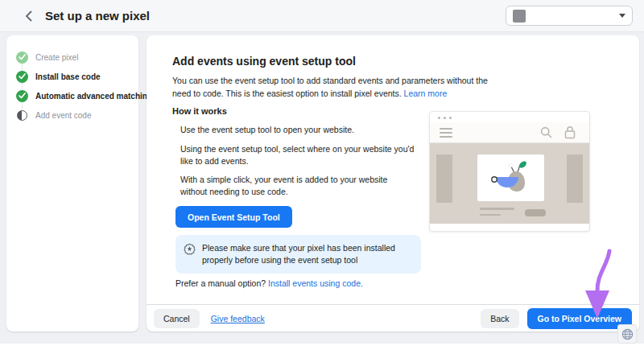 The height and width of the screenshot is (346, 644). What do you see at coordinates (56, 58) in the screenshot?
I see `step-label: Create pixel` at bounding box center [56, 58].